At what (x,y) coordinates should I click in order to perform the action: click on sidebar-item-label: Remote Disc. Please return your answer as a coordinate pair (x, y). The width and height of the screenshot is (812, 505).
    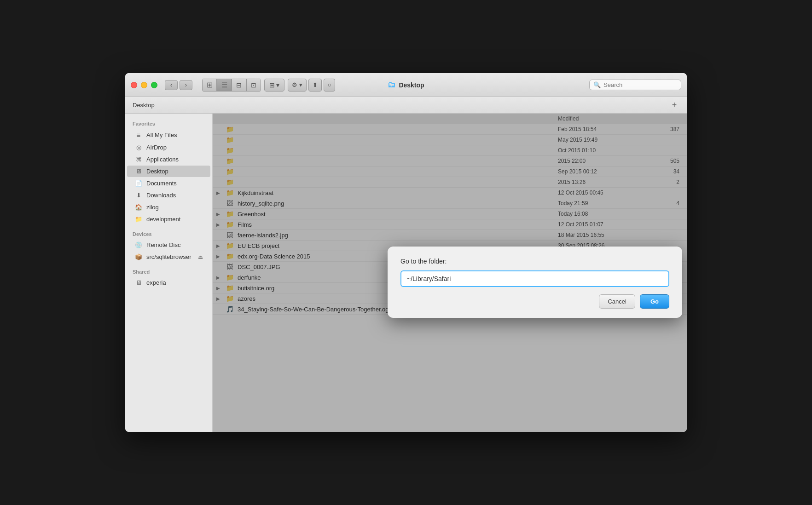
    Looking at the image, I should click on (163, 245).